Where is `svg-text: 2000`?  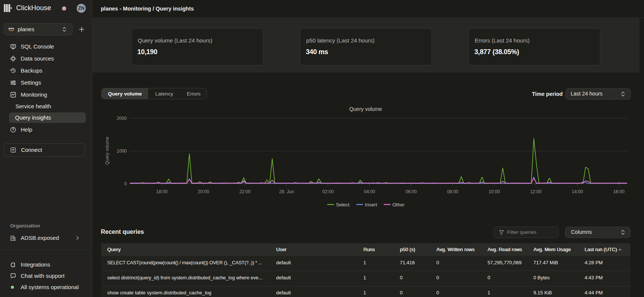 svg-text: 2000 is located at coordinates (122, 118).